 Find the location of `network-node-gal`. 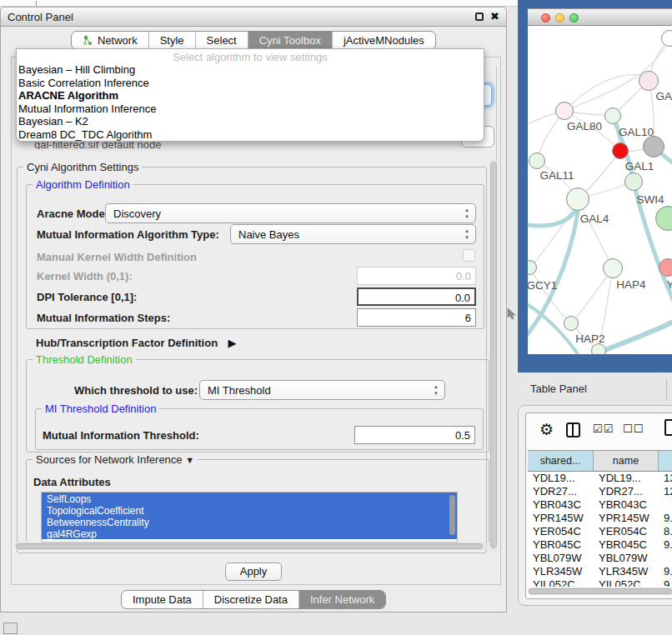

network-node-gal is located at coordinates (649, 81).